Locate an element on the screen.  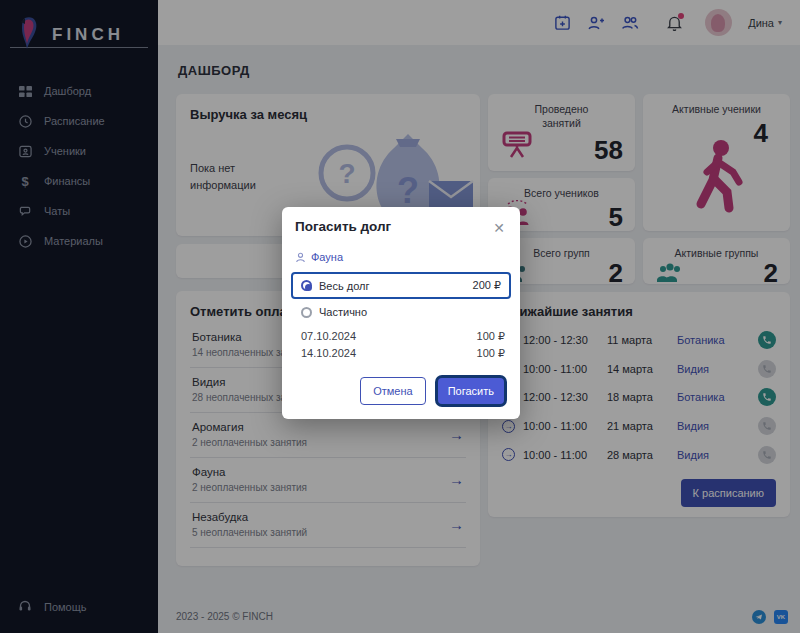
submit-button: Погасить is located at coordinates (471, 391).